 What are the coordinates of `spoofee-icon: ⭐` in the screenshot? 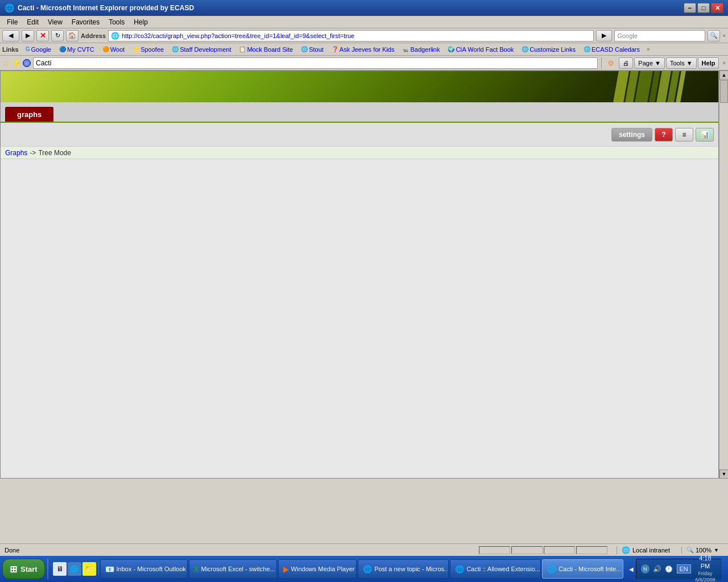 It's located at (136, 49).